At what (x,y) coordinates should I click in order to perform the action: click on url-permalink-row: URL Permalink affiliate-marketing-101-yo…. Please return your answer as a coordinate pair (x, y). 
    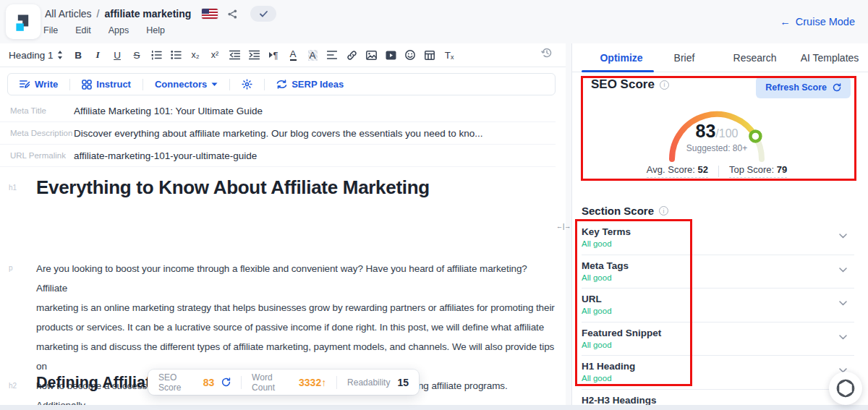
    Looking at the image, I should click on (278, 156).